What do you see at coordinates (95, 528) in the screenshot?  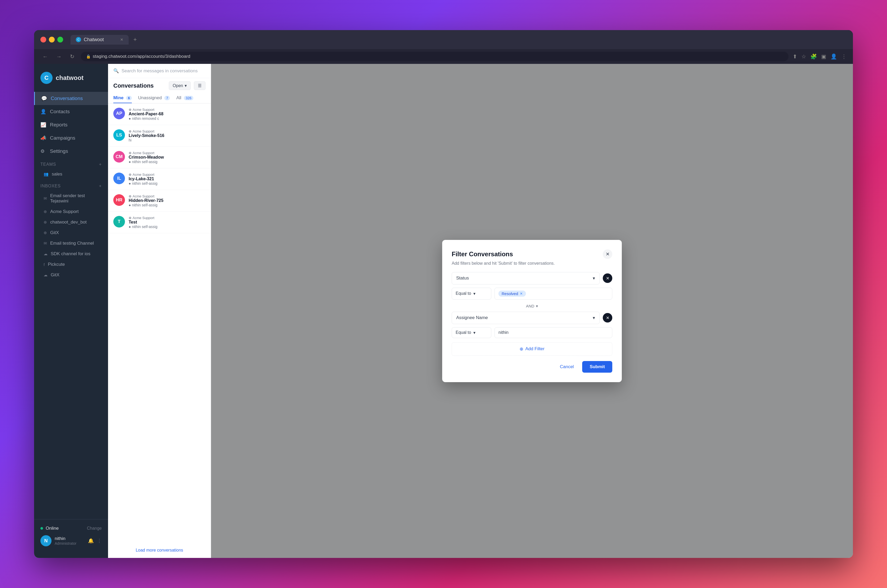 I see `change-status-button: Change` at bounding box center [95, 528].